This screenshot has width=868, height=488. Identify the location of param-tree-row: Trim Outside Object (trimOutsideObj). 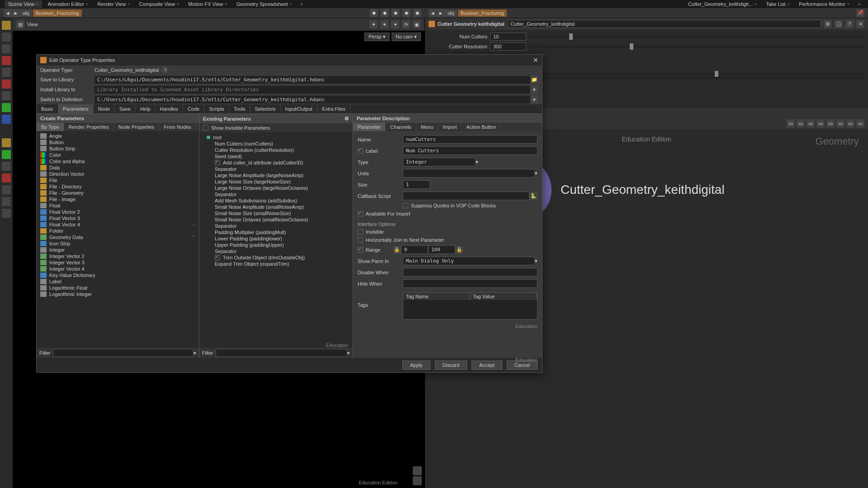
(276, 258).